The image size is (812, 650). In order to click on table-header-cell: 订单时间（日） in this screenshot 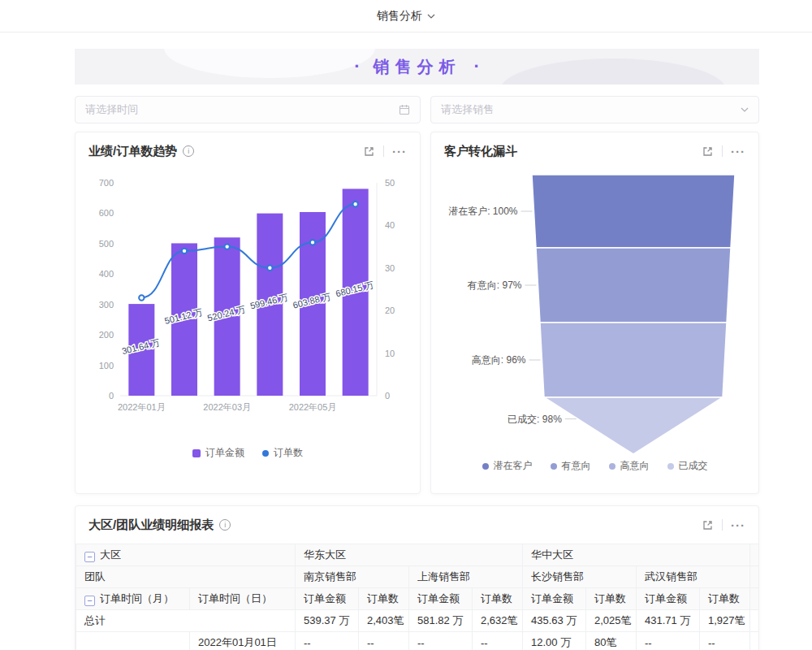, I will do `click(243, 600)`.